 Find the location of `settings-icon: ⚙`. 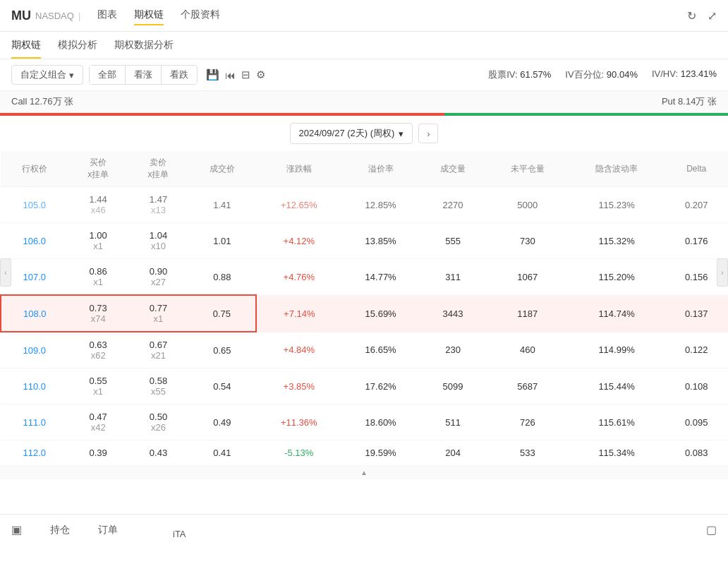

settings-icon: ⚙ is located at coordinates (261, 75).